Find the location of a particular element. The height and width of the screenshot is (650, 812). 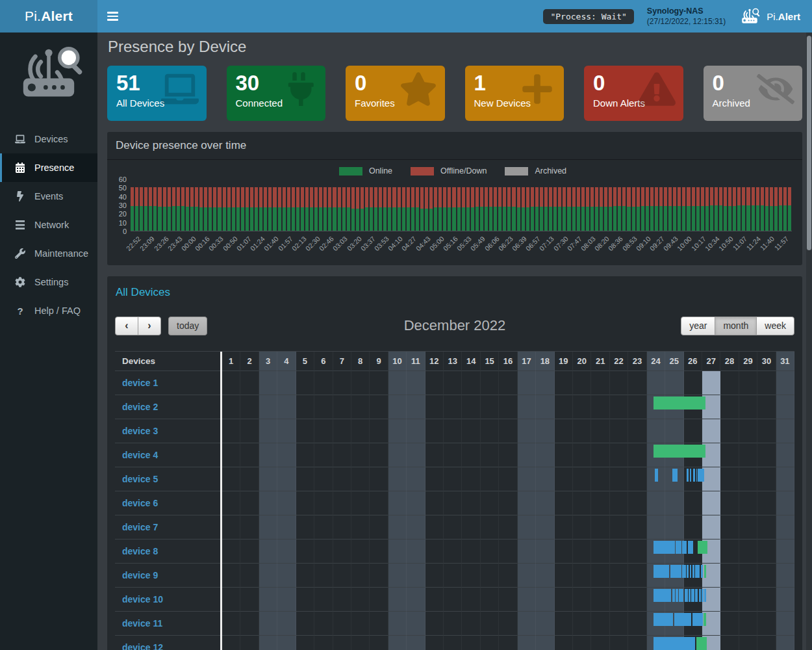

scrollbar-thumb is located at coordinates (809, 143).